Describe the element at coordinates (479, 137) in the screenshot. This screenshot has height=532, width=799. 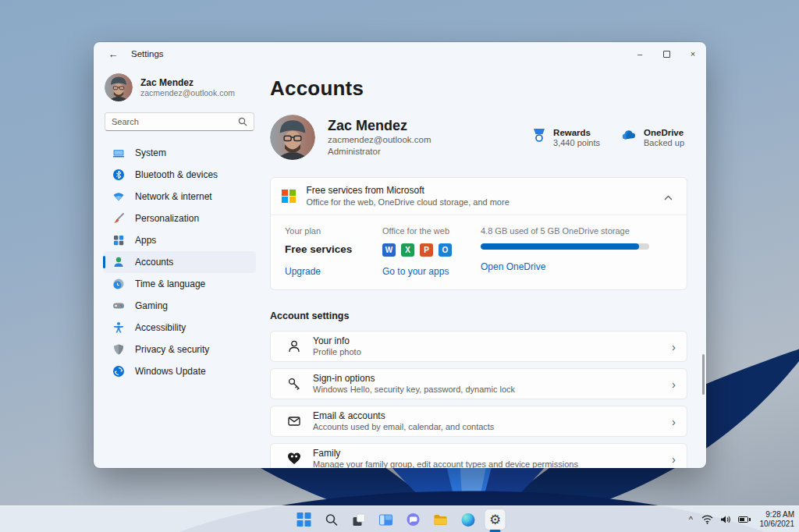
I see `account-profile: Zac Mendez zacmendez@outlook.com Adminis…` at that location.